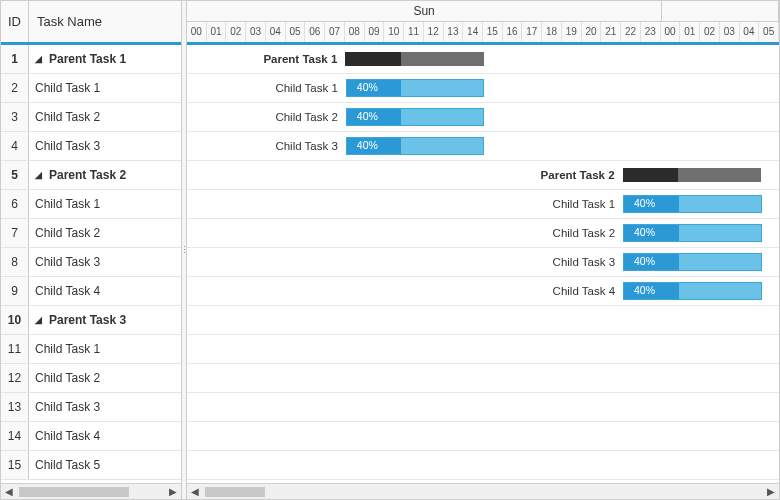 This screenshot has height=500, width=780. What do you see at coordinates (424, 11) in the screenshot?
I see `timeline-day: Sun` at bounding box center [424, 11].